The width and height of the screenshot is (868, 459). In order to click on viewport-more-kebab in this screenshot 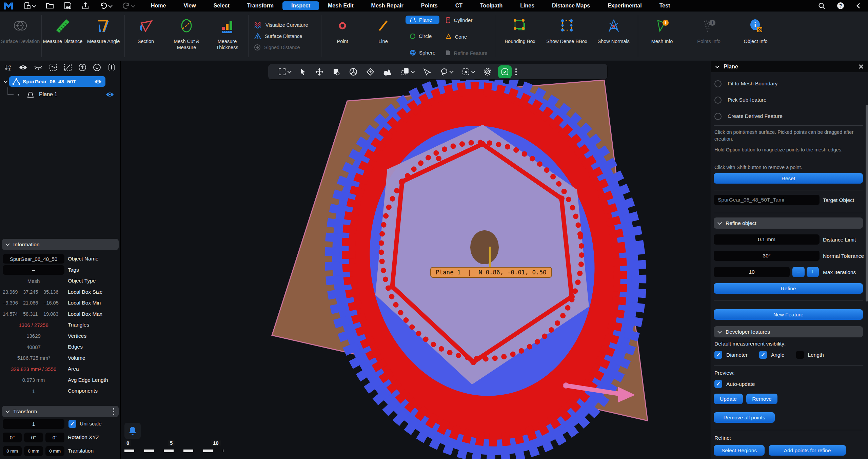, I will do `click(516, 72)`.